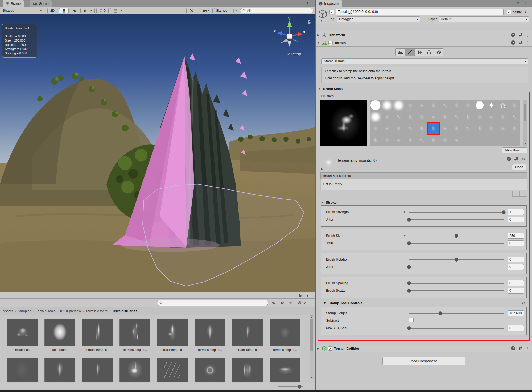  I want to click on add-filter-button: +, so click(516, 194).